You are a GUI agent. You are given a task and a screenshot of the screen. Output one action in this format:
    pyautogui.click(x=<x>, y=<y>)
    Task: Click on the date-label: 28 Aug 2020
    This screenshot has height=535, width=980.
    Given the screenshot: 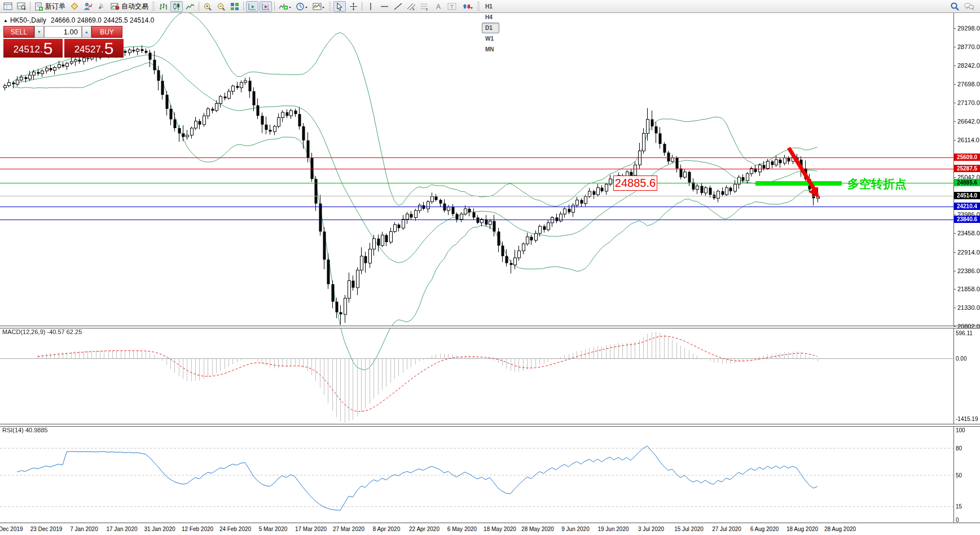 What is the action you would take?
    pyautogui.click(x=840, y=529)
    